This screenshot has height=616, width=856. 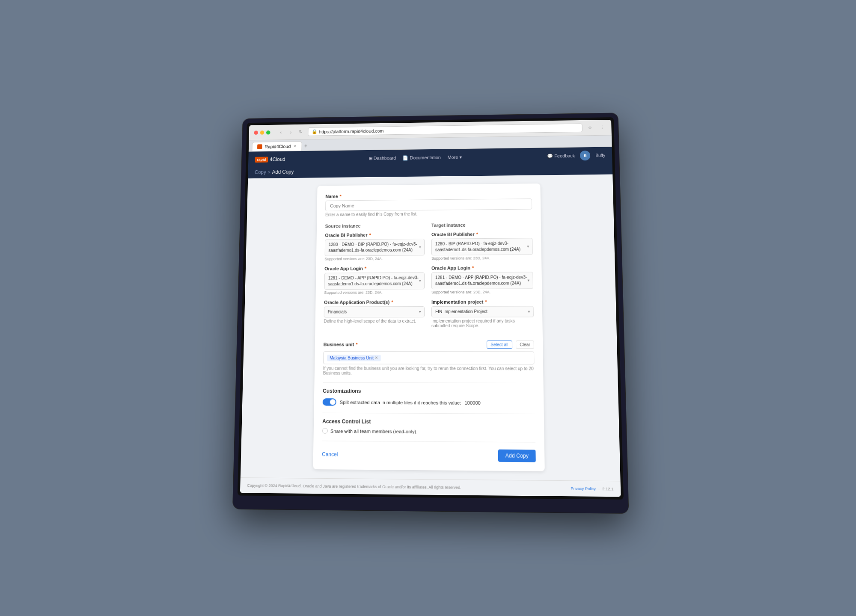 I want to click on source-app-section: Oracle App Login * 1281 - DEMO - APP (RA…, so click(x=374, y=280).